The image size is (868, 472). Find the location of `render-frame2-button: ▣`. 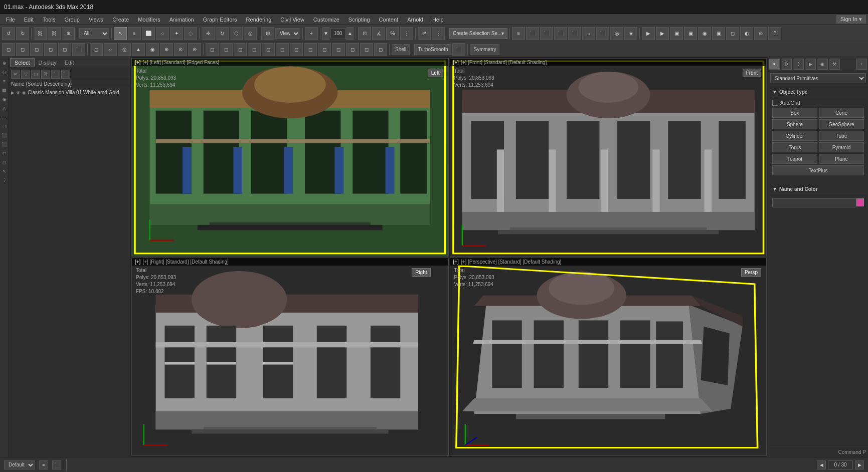

render-frame2-button: ▣ is located at coordinates (690, 34).